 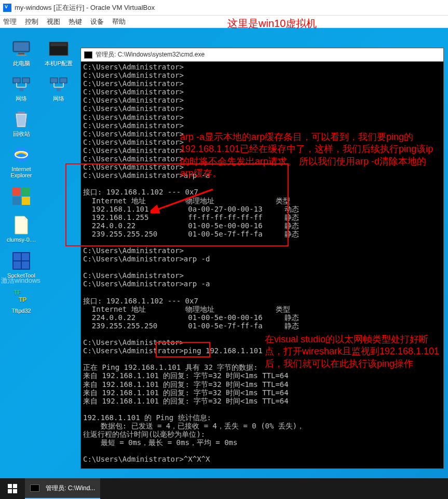 What do you see at coordinates (59, 49) in the screenshot?
I see `bat-icon` at bounding box center [59, 49].